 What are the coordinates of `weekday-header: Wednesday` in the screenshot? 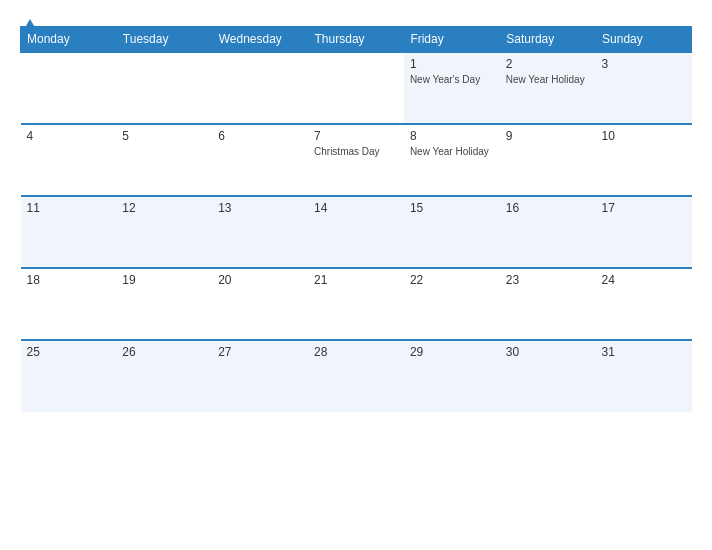 It's located at (260, 40).